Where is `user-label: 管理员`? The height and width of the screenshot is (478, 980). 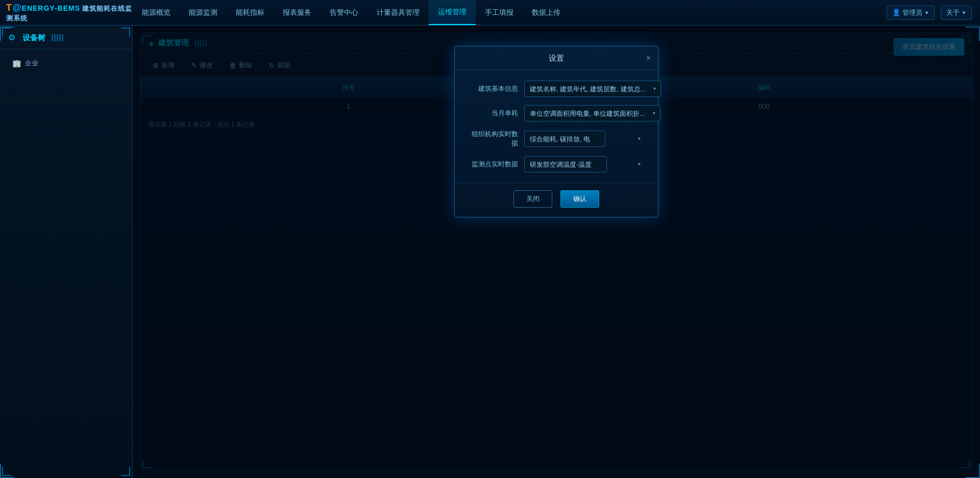
user-label: 管理员 is located at coordinates (913, 13).